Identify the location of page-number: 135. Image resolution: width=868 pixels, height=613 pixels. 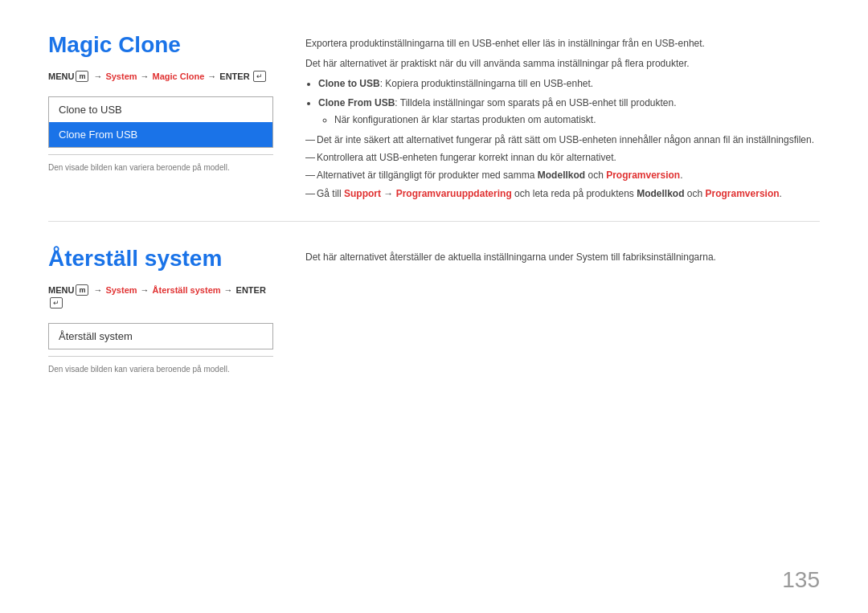
(800, 580).